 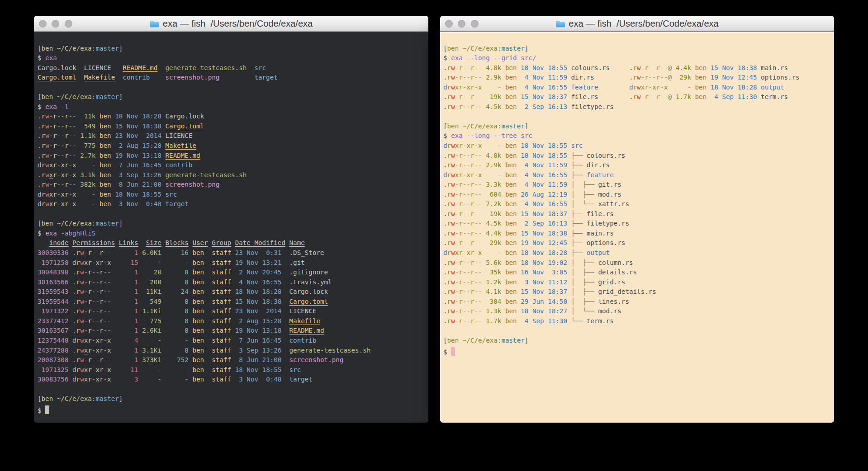 What do you see at coordinates (493, 77) in the screenshot?
I see `text-run: 2.9k` at bounding box center [493, 77].